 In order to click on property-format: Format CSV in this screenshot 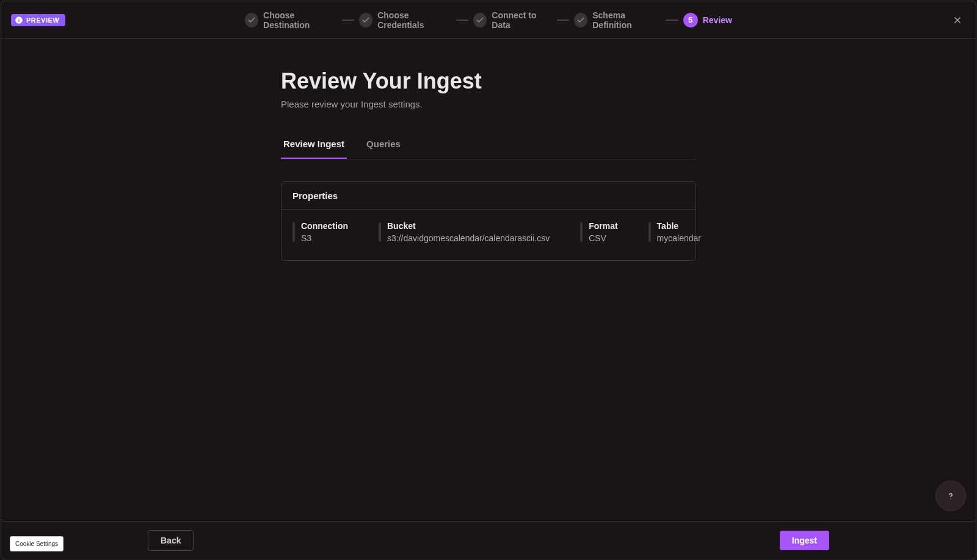, I will do `click(598, 232)`.